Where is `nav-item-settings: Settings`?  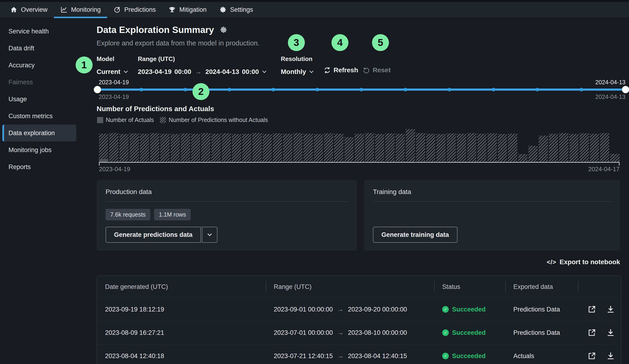 nav-item-settings: Settings is located at coordinates (236, 10).